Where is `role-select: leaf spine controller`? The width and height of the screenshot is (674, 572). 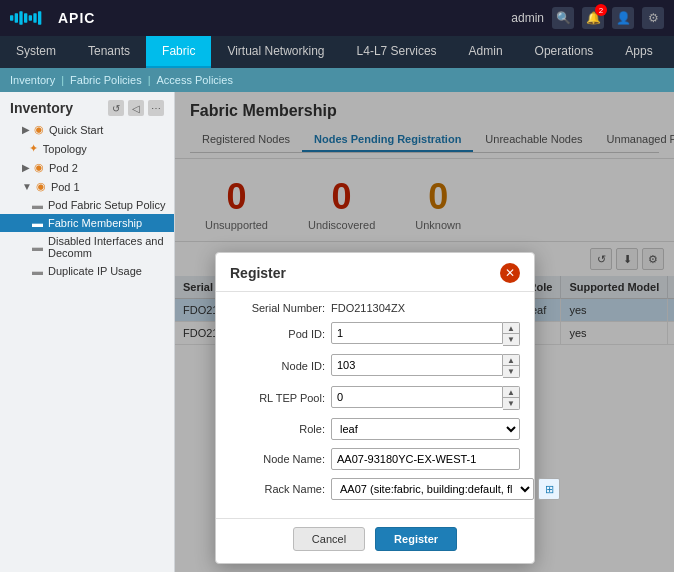
role-select: leaf spine controller is located at coordinates (426, 429).